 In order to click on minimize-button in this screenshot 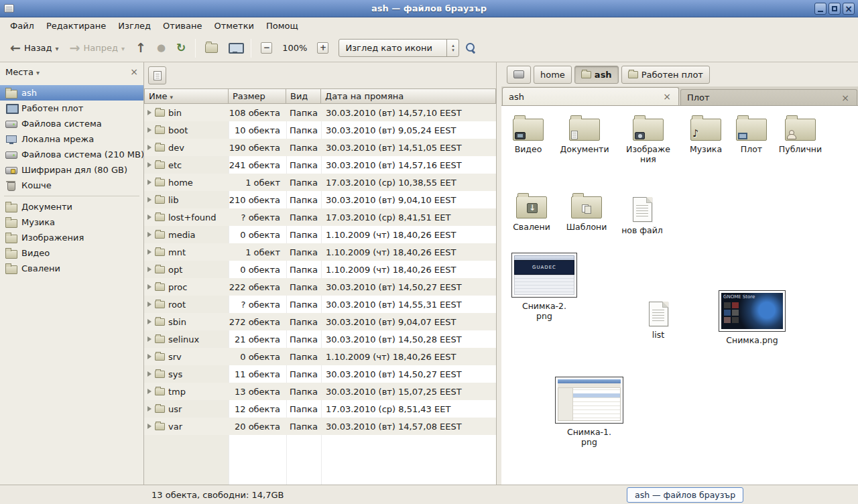, I will do `click(820, 9)`.